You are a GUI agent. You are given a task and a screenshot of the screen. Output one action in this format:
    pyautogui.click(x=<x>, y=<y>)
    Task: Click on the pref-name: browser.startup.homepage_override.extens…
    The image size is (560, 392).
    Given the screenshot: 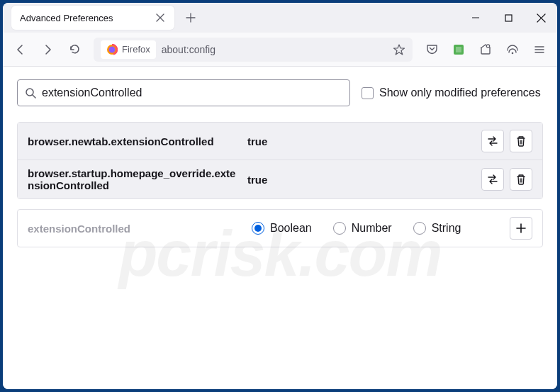 What is the action you would take?
    pyautogui.click(x=134, y=179)
    